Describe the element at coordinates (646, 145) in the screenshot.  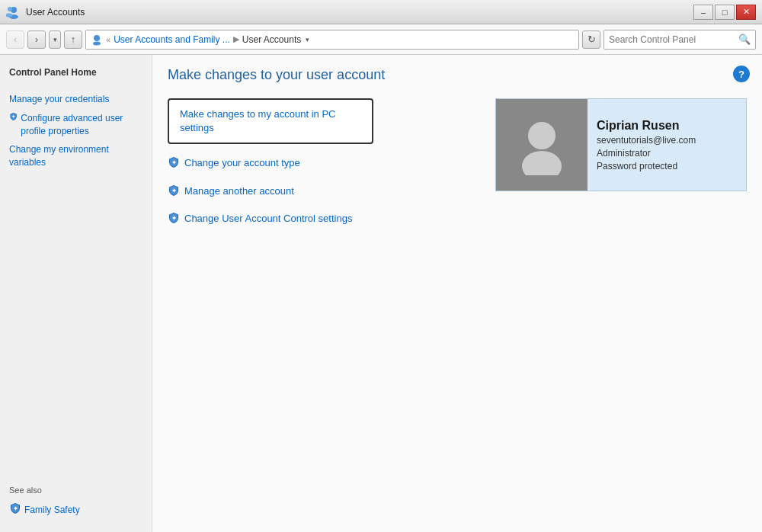
I see `user-info: Ciprian Rusen seventutorials@live.com Ad…` at that location.